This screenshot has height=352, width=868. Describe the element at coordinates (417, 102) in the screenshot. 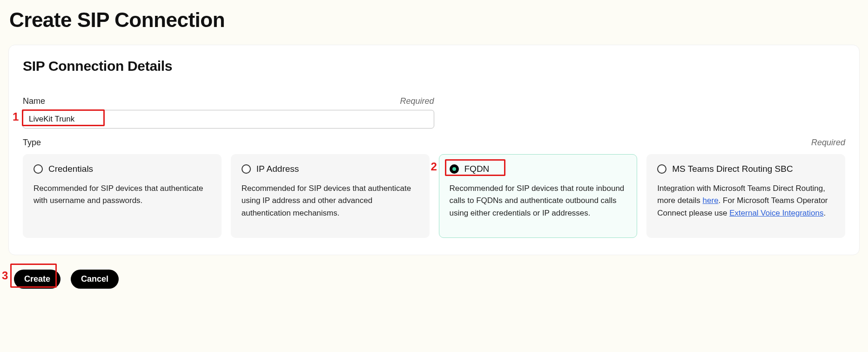

I see `name-required: Required` at that location.